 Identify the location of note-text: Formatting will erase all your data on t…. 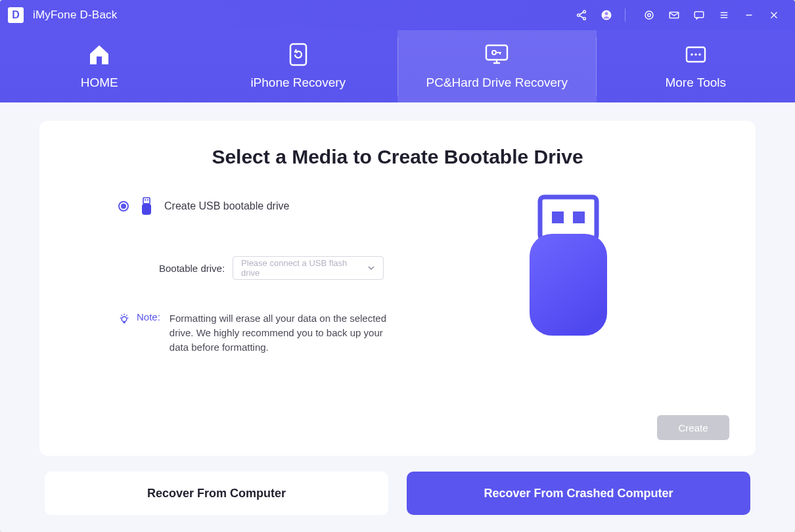
(284, 332).